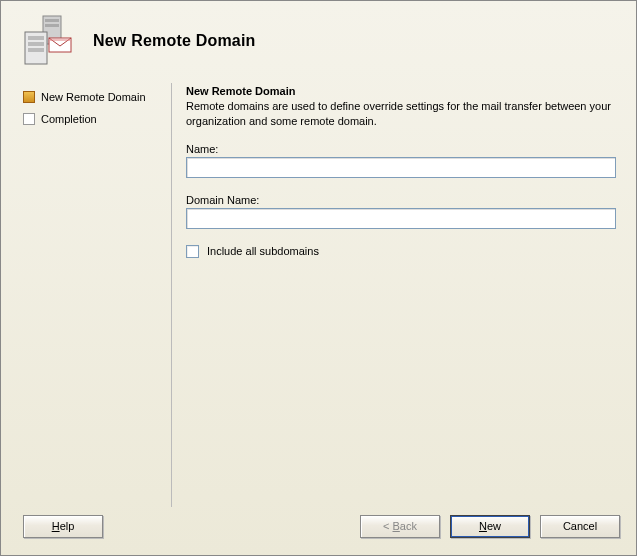 Image resolution: width=637 pixels, height=556 pixels. What do you see at coordinates (401, 168) in the screenshot?
I see `name-input` at bounding box center [401, 168].